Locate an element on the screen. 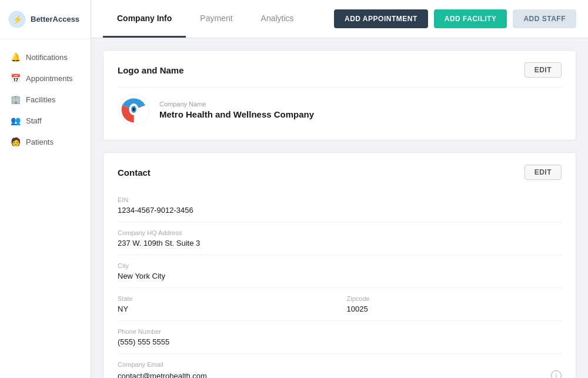  staff-icon: 👥 is located at coordinates (15, 121).